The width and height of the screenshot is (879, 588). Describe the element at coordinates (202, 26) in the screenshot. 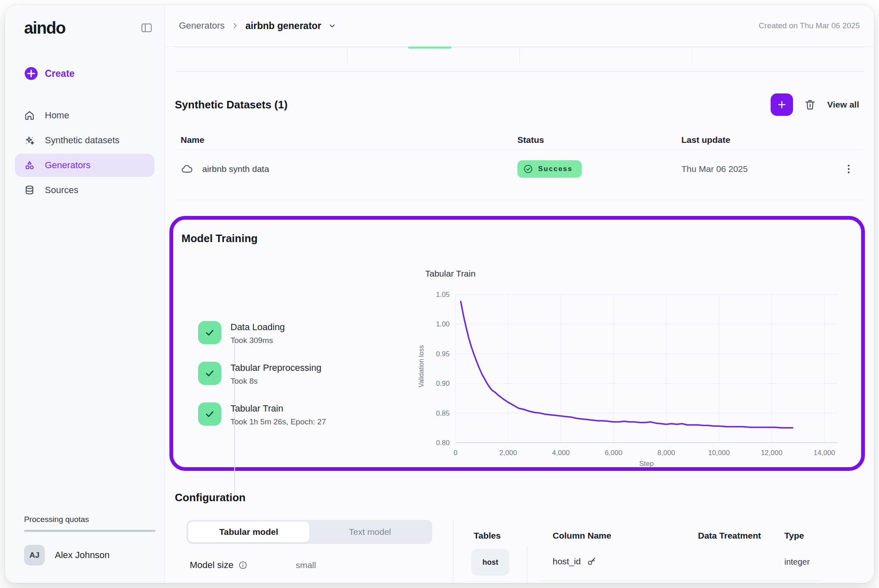

I see `breadcrumb-generators-link: Generators` at that location.